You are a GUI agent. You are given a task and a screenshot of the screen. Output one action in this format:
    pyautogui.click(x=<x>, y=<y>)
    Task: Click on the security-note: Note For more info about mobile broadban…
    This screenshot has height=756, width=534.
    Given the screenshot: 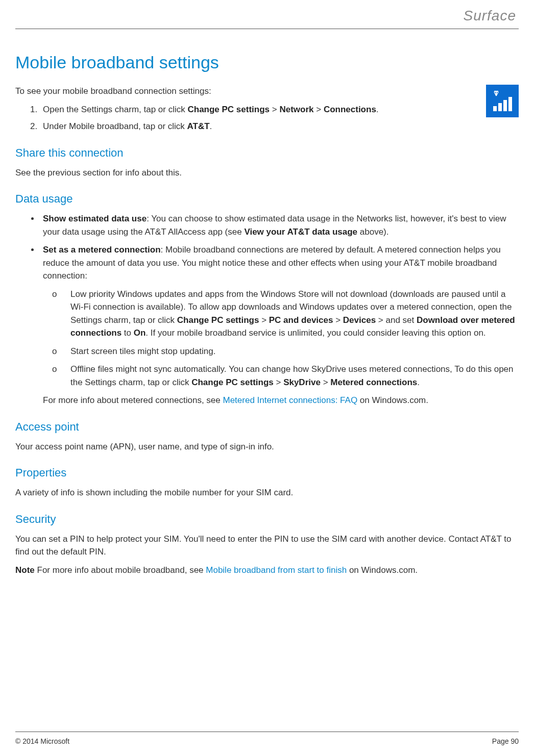 What is the action you would take?
    pyautogui.click(x=267, y=570)
    